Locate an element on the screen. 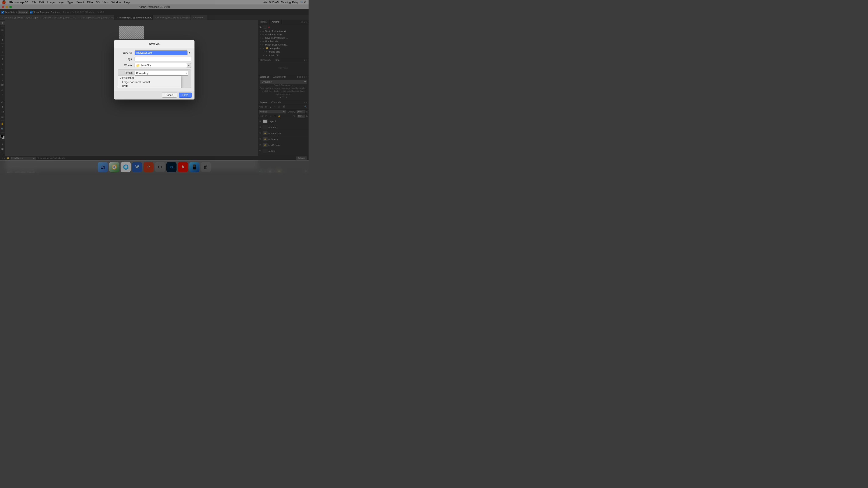  tags-row: Tags: is located at coordinates (154, 59).